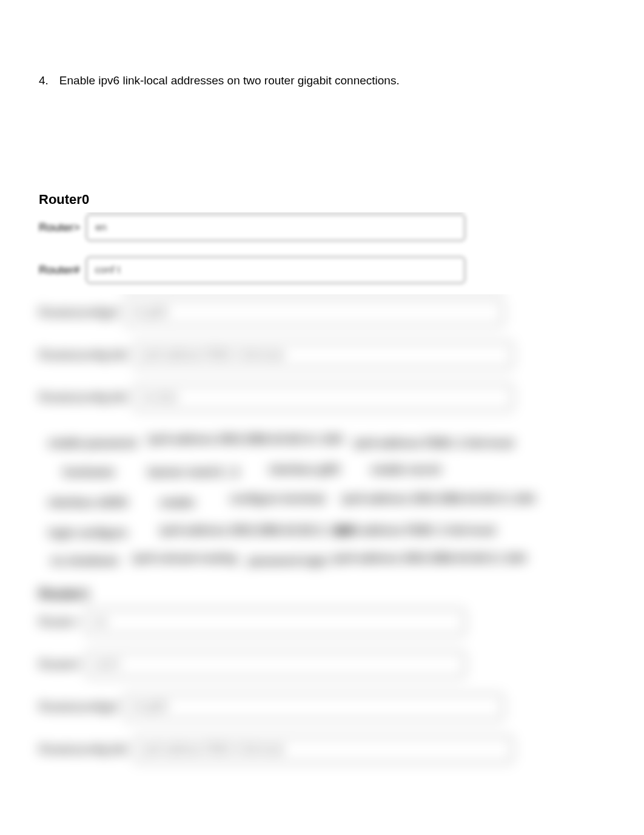  Describe the element at coordinates (245, 439) in the screenshot. I see `token: ipv6 address 2001:DB8:ACAD:A::1/64` at that location.